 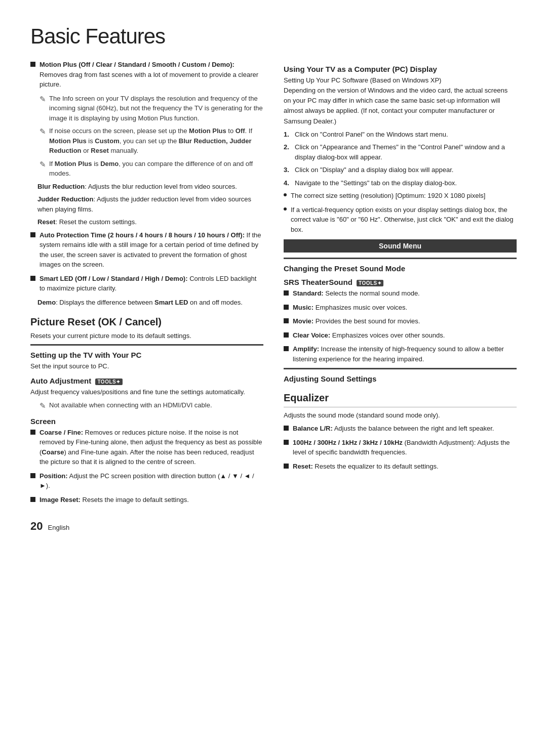 I want to click on setting-up-text: Set the input source to PC., so click(x=147, y=366).